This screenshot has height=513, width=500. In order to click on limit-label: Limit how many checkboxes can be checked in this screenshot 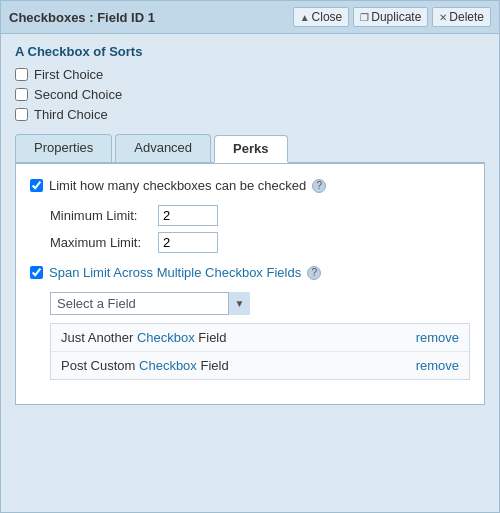, I will do `click(178, 186)`.